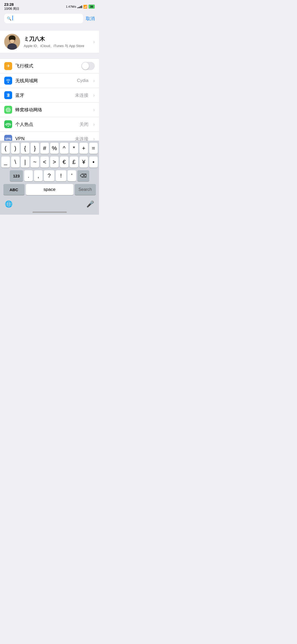 This screenshot has height=644, width=297. What do you see at coordinates (8, 124) in the screenshot?
I see `icon-hotspot` at bounding box center [8, 124].